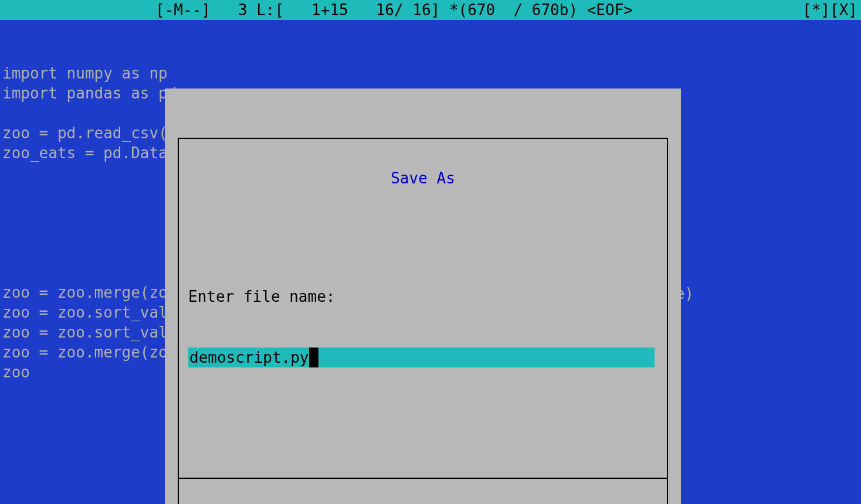 The width and height of the screenshot is (861, 504). Describe the element at coordinates (423, 178) in the screenshot. I see `dialog-title: Save As` at that location.